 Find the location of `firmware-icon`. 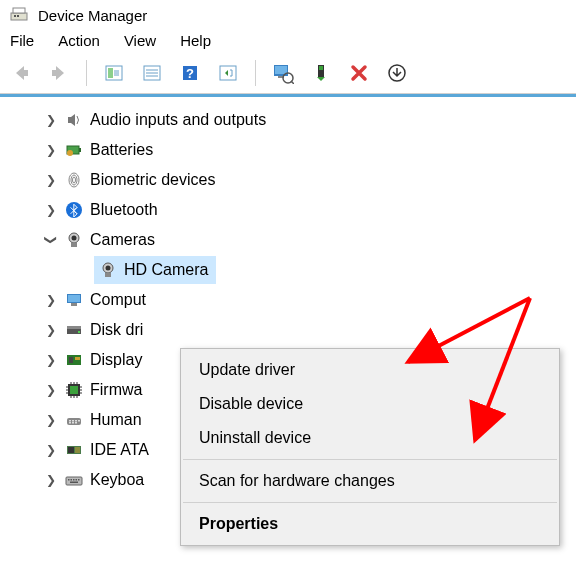

firmware-icon is located at coordinates (74, 390).